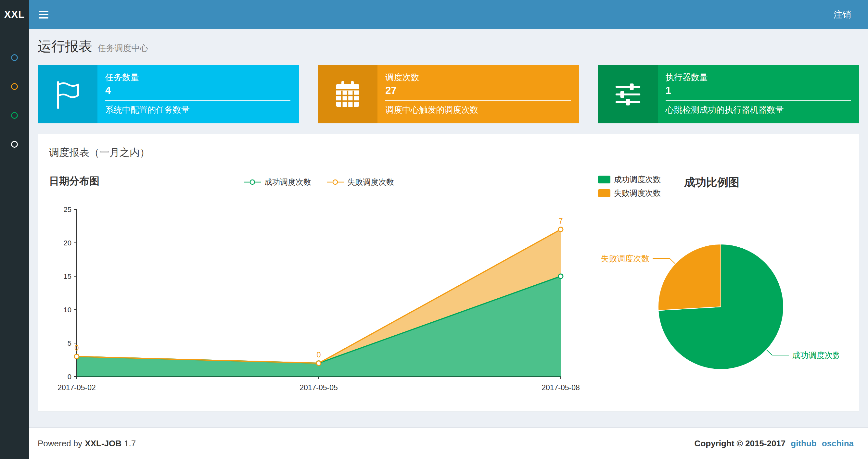 This screenshot has height=459, width=868. Describe the element at coordinates (718, 288) in the screenshot. I see `success-ratio-chart: 成功调度次数失败调度次数` at that location.